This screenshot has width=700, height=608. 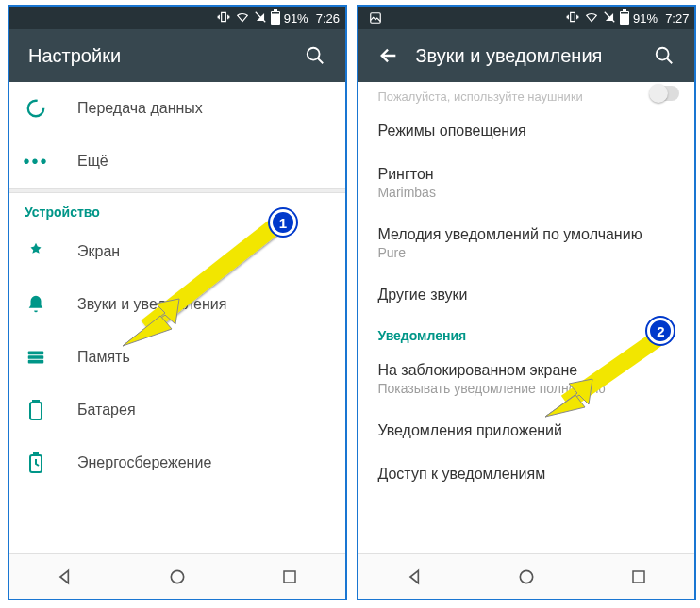 What do you see at coordinates (389, 56) in the screenshot?
I see `arrow-back-icon` at bounding box center [389, 56].